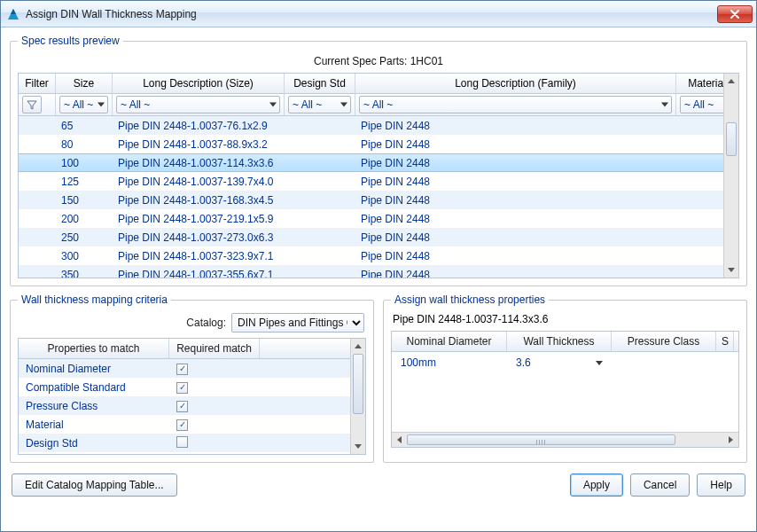 This screenshot has width=757, height=532. Describe the element at coordinates (298, 323) in the screenshot. I see `catalog-select: DIN Pipes and Fittings C` at that location.